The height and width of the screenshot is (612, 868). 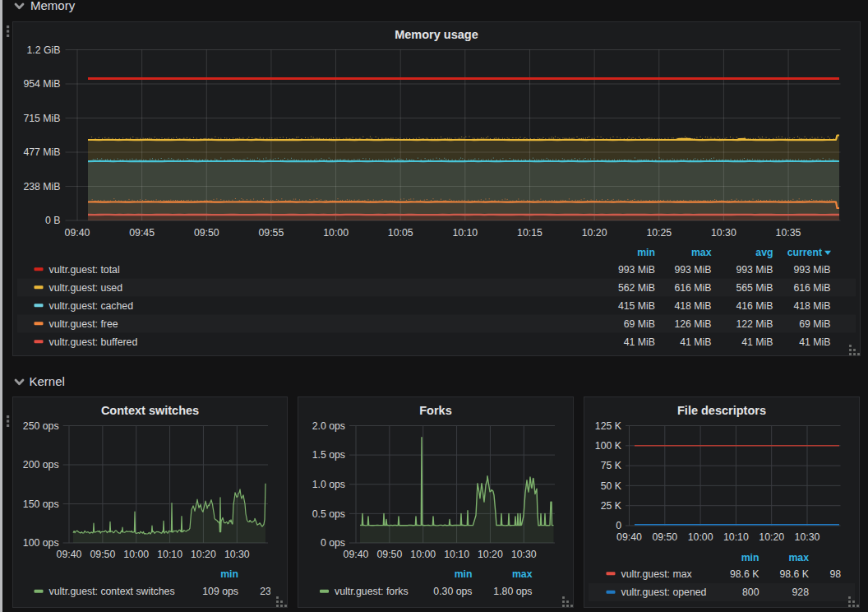 What do you see at coordinates (150, 410) in the screenshot?
I see `svg-text: Context switches` at bounding box center [150, 410].